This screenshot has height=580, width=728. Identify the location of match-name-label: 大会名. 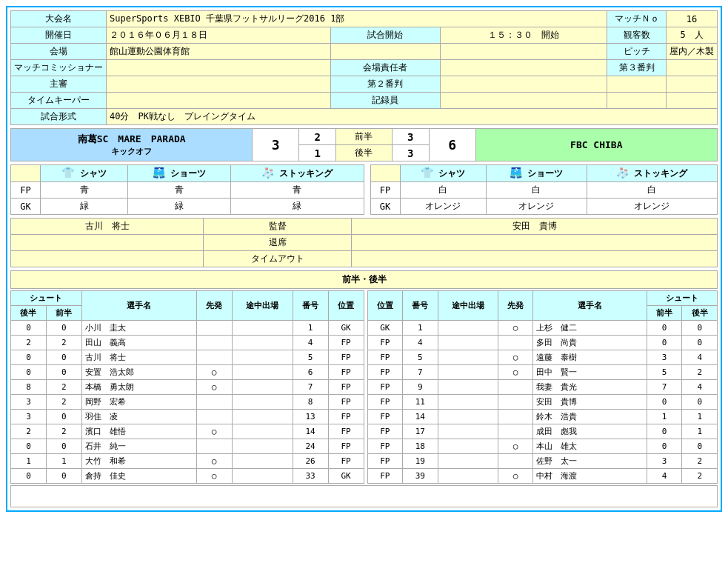
(59, 19).